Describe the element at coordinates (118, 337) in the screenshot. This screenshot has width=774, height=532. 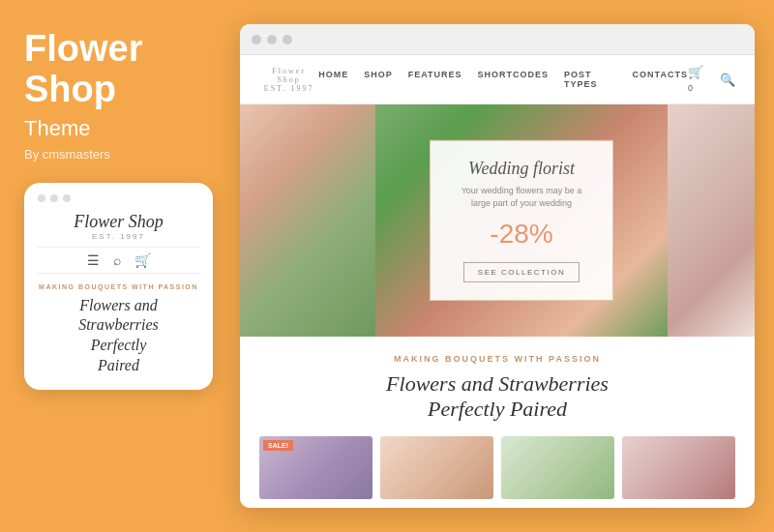
I see `mobile-hero-text: Flowers and Strawberries Perfectly Paire…` at that location.